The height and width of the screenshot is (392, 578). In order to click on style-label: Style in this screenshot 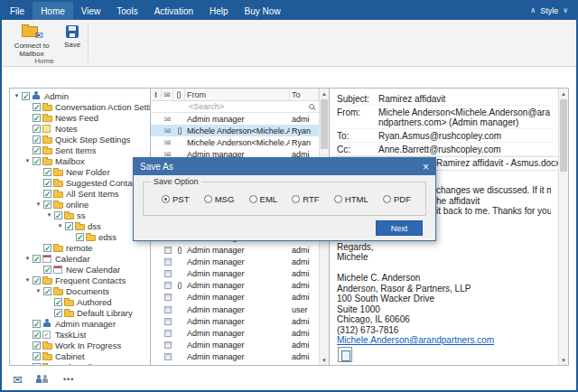, I will do `click(549, 11)`.